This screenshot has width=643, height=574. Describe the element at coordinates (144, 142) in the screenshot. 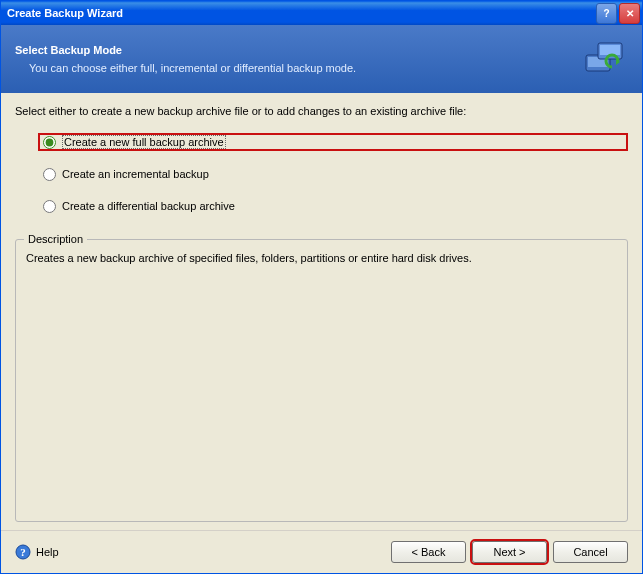

I see `label-full-backup: Create a new full backup archive` at that location.